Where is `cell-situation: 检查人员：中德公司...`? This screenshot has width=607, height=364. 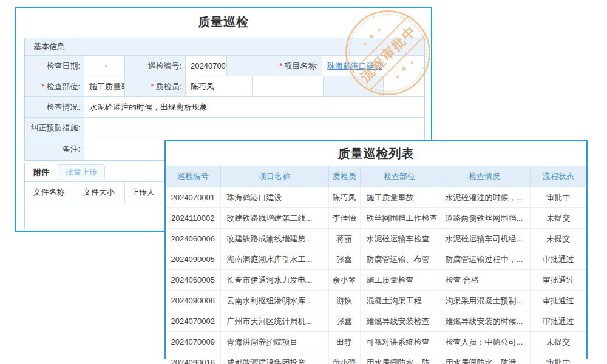
cell-situation: 检查人员：中德公司... is located at coordinates (484, 342).